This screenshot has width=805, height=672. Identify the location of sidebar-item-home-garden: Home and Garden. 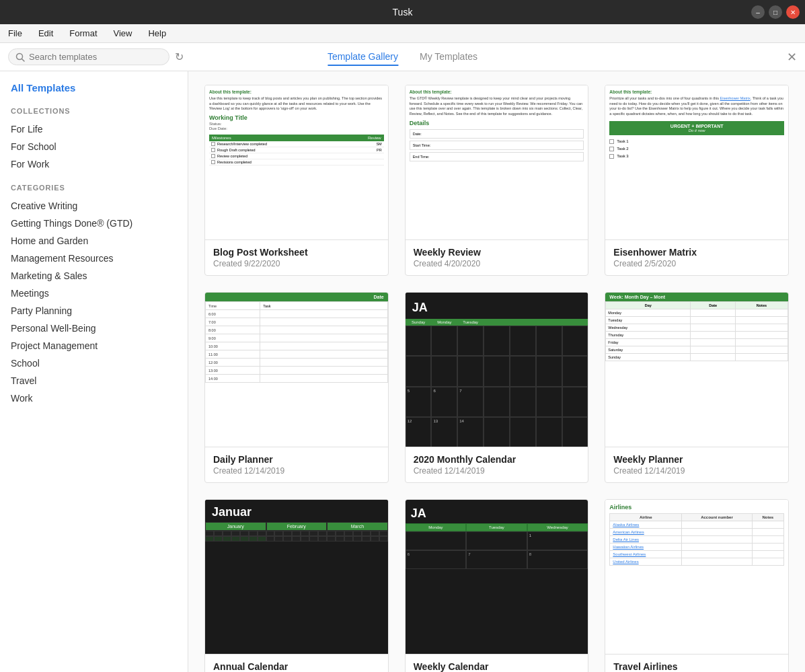
(94, 241).